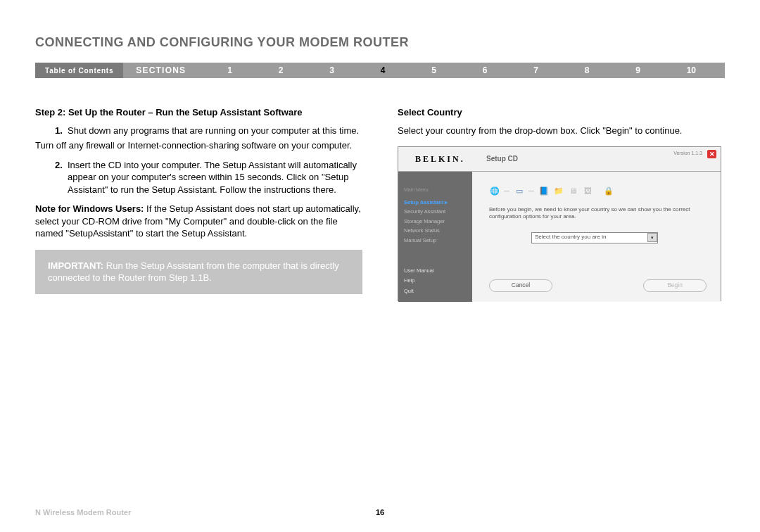 The image size is (760, 532). I want to click on router-icon: ▭, so click(519, 191).